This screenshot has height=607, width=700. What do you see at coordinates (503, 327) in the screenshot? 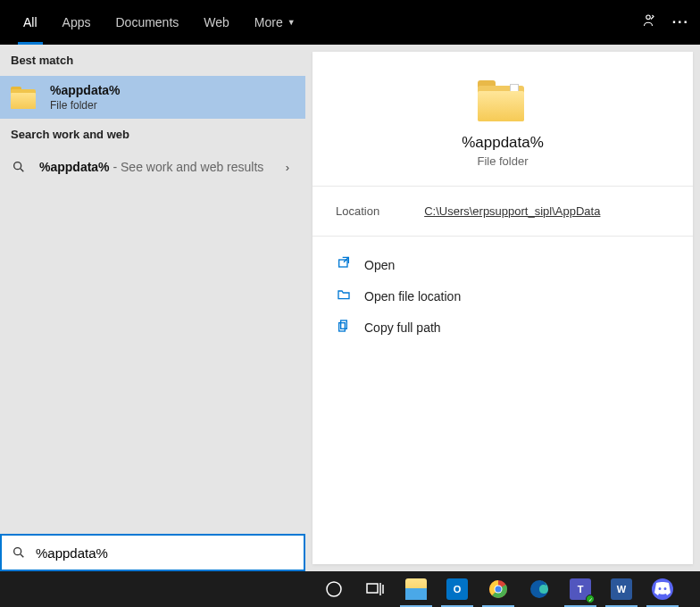
I see `action-copy-path: Copy full path` at bounding box center [503, 327].